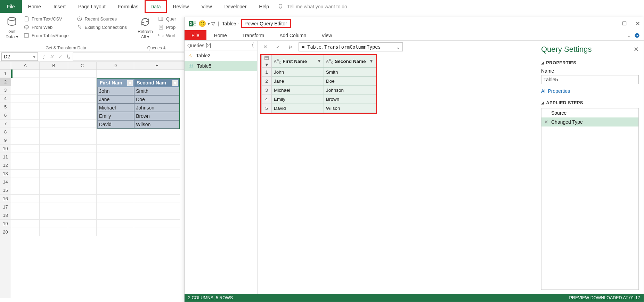 This screenshot has width=644, height=302. Describe the element at coordinates (220, 35) in the screenshot. I see `pq-tab-home: Home` at that location.